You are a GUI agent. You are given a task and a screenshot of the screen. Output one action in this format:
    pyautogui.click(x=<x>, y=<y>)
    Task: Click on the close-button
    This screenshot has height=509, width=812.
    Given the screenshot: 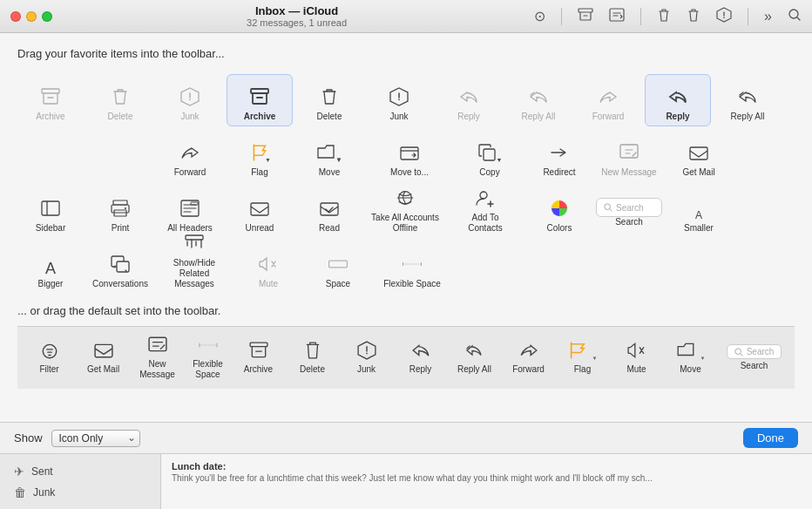 What is the action you would take?
    pyautogui.click(x=16, y=17)
    